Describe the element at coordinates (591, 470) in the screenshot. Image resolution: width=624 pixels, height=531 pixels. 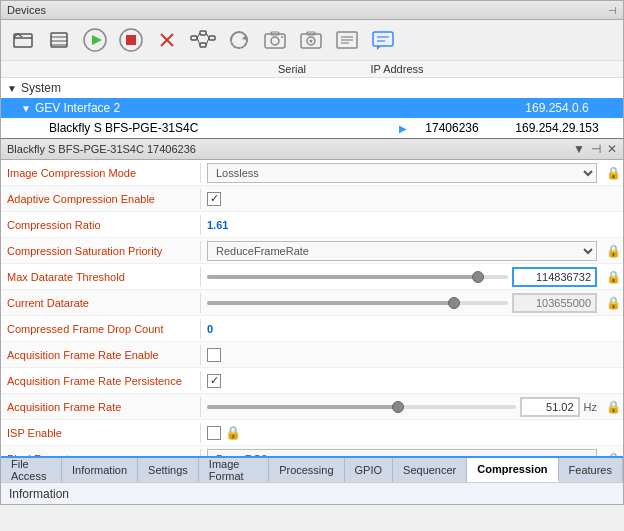
I see `tab-features: Features` at that location.